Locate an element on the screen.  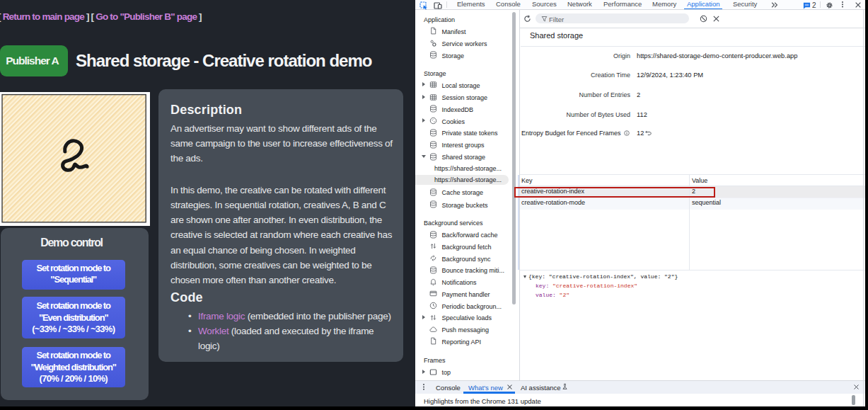
svg-text: 2 is located at coordinates (814, 5).